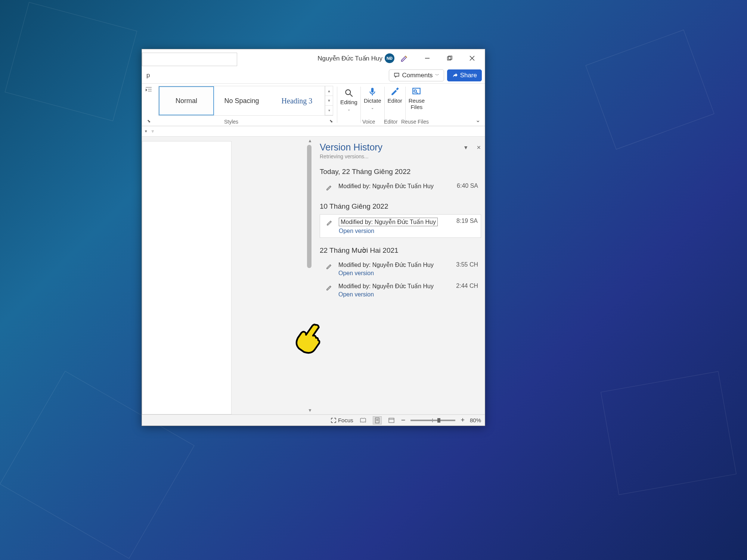 The image size is (747, 560). What do you see at coordinates (391, 122) in the screenshot?
I see `group-label-editor: Editor` at bounding box center [391, 122].